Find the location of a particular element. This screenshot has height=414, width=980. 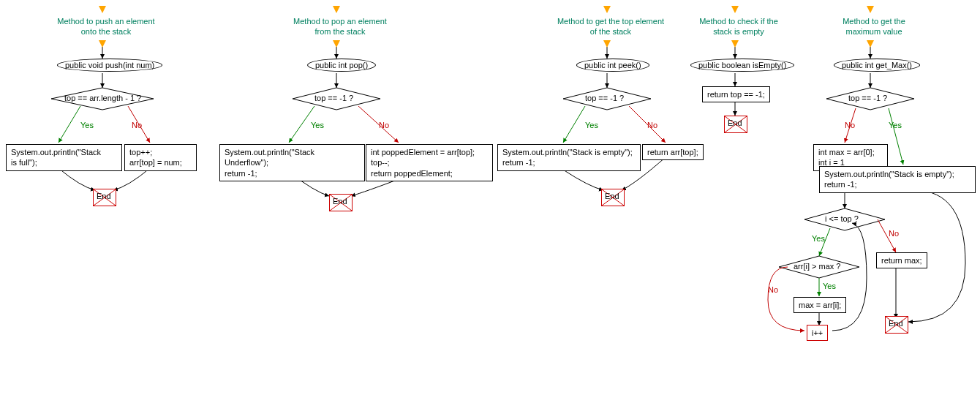

start-terminal: public int get_Max() is located at coordinates (877, 65).